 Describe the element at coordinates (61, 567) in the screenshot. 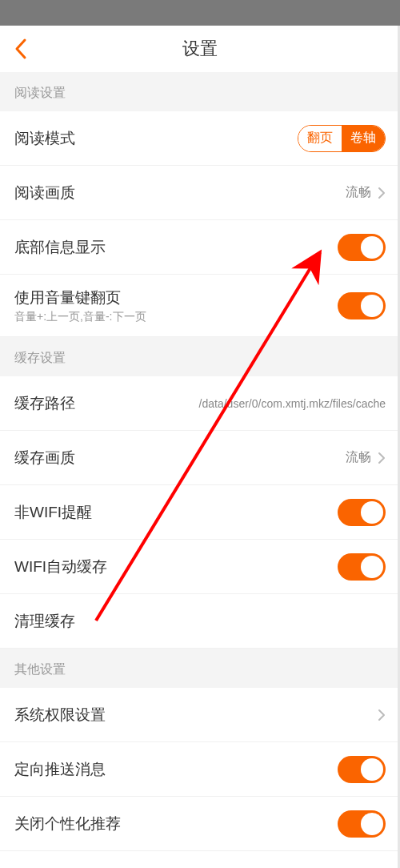

I see `row-label: WIFI自动缓存` at that location.